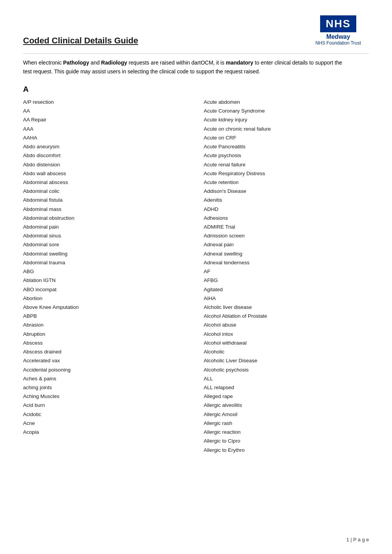 The height and width of the screenshot is (554, 392). Describe the element at coordinates (286, 191) in the screenshot. I see `list-item: Addison's Disease` at that location.